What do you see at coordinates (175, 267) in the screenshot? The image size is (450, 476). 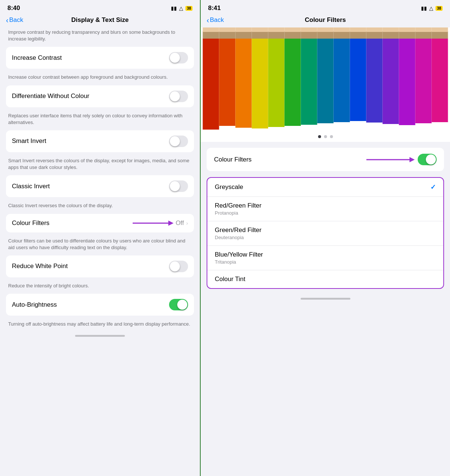 I see `reduce-white-point-toggle-knob` at bounding box center [175, 267].